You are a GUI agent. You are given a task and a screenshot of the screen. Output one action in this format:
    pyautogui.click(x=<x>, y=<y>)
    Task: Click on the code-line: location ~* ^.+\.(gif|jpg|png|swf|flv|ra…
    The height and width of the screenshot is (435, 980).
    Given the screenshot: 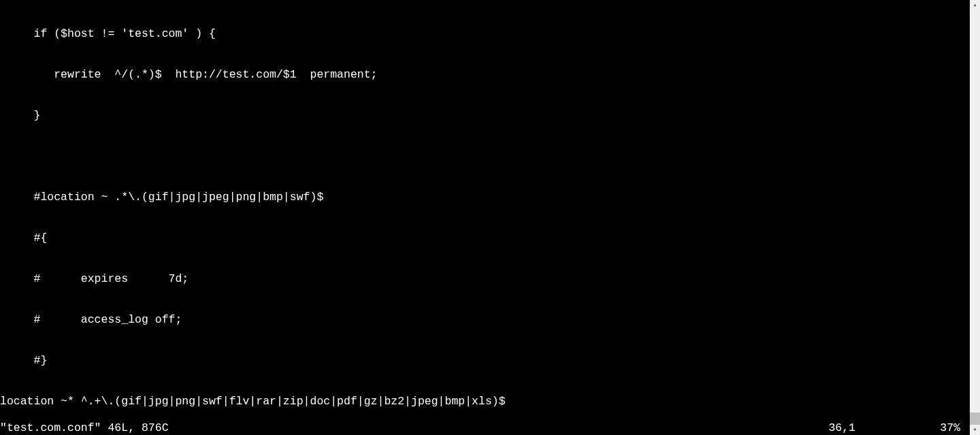 What is the action you would take?
    pyautogui.click(x=485, y=402)
    